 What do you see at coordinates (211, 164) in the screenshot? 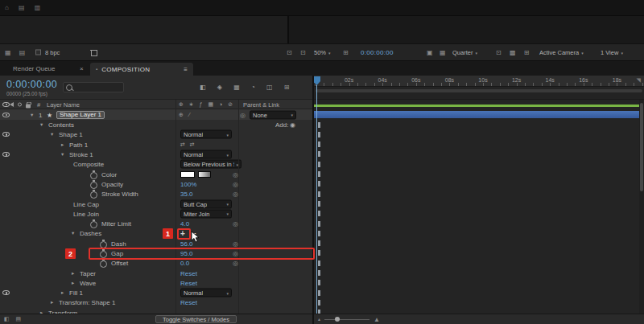
I see `composite-dropdown: Below Previous in Sa▾` at bounding box center [211, 164].